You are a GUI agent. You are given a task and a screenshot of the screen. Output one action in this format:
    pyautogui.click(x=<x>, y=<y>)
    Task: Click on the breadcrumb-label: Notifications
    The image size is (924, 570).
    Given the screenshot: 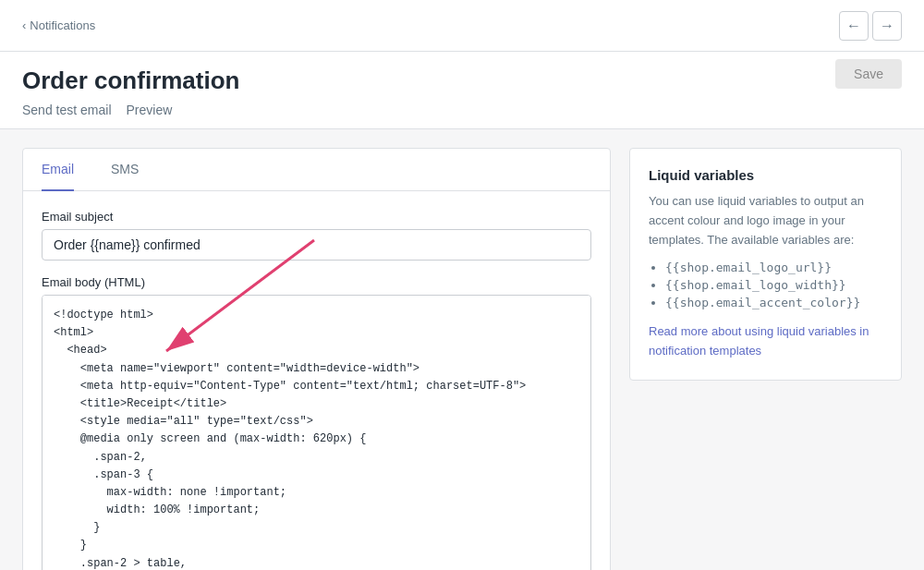 What is the action you would take?
    pyautogui.click(x=63, y=26)
    